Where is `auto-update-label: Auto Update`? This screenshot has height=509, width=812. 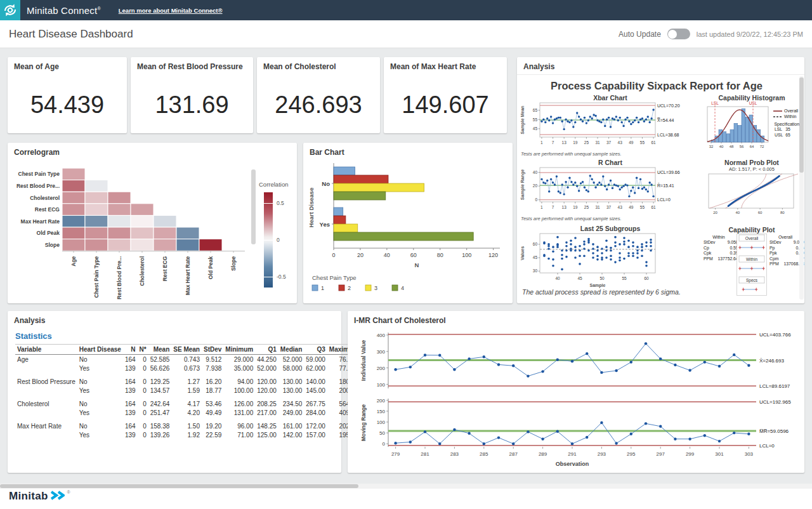 auto-update-label: Auto Update is located at coordinates (639, 34).